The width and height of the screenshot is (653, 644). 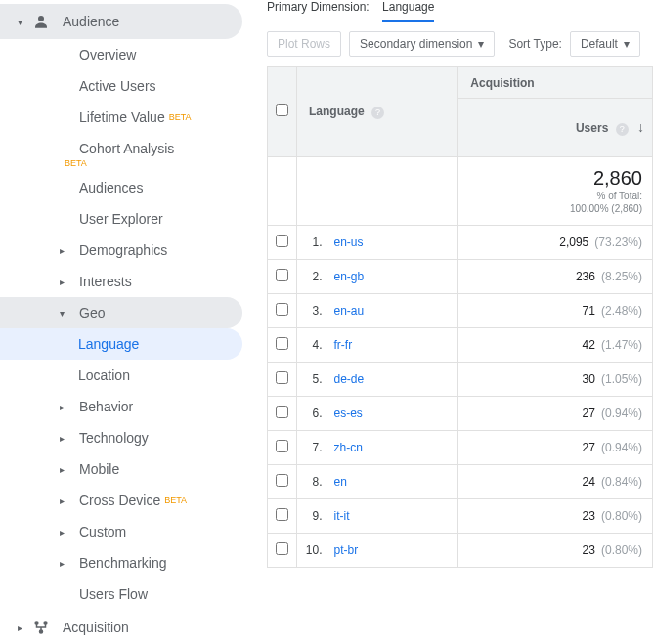 What do you see at coordinates (304, 44) in the screenshot?
I see `plot-rows-button: Plot Rows` at bounding box center [304, 44].